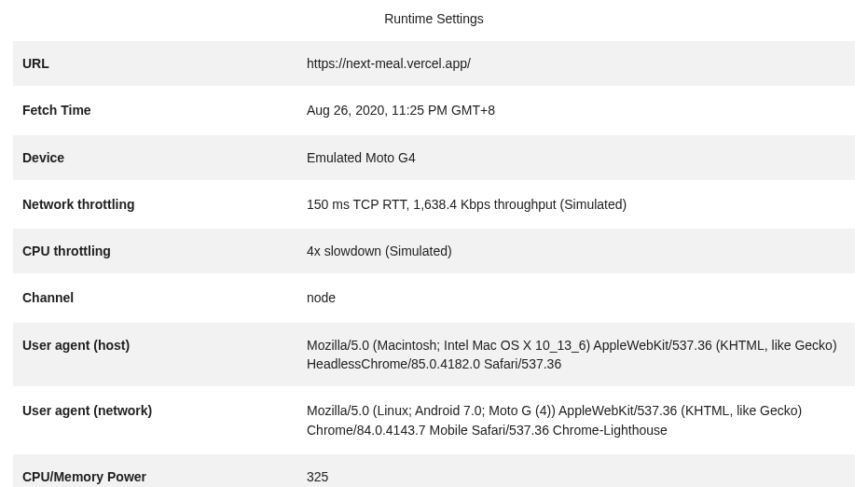 The image size is (868, 487). What do you see at coordinates (155, 420) in the screenshot?
I see `setting-label: User agent (network)` at bounding box center [155, 420].